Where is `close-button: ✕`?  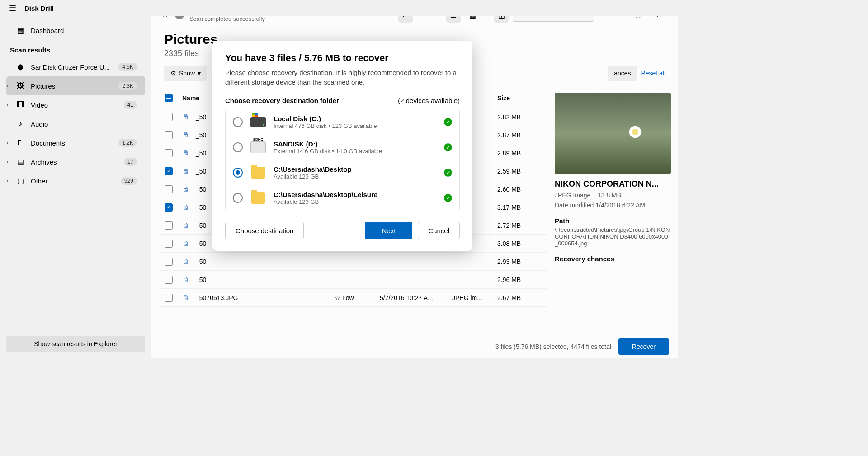
close-button: ✕ is located at coordinates (659, 19).